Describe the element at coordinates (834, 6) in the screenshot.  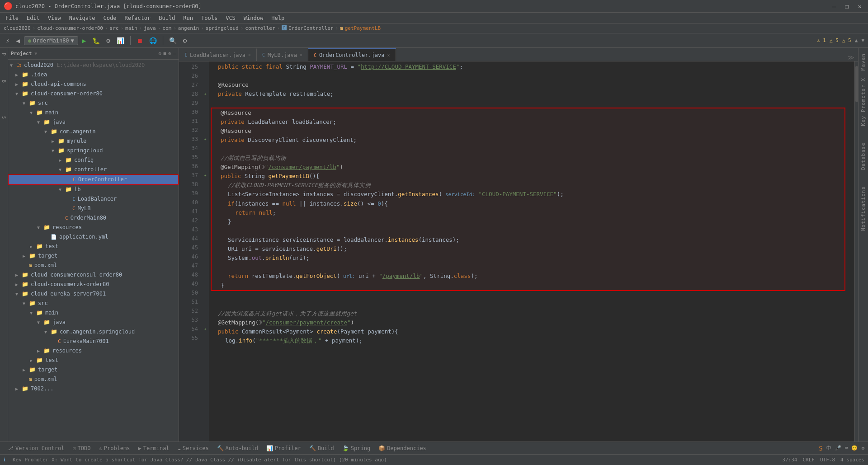
I see `minimize-button: —` at that location.